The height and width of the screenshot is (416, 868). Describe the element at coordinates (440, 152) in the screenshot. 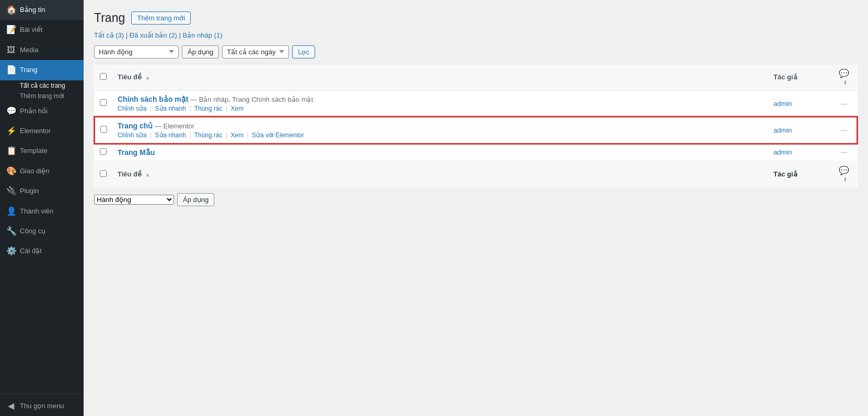

I see `row3-title-cell: Trang Mẫu` at that location.